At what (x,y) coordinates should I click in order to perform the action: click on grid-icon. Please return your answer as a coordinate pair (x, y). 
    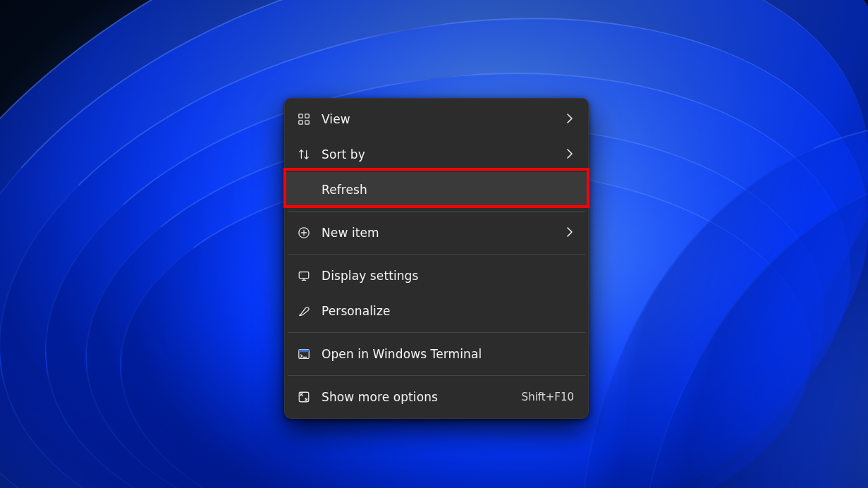
    Looking at the image, I should click on (310, 119).